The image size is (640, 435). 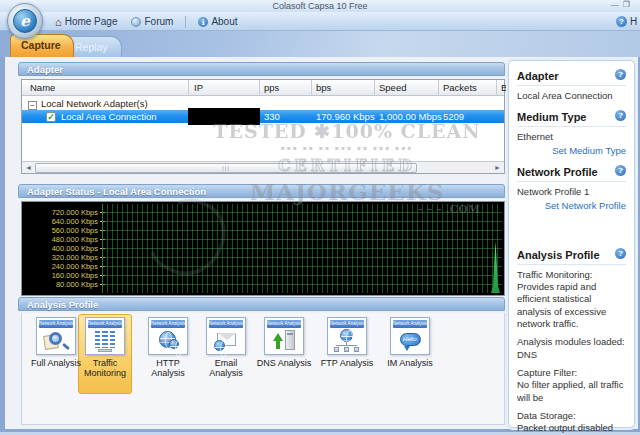 What do you see at coordinates (263, 88) in the screenshot?
I see `adapter-table-header: Name IP pps bps Speed Packets B` at bounding box center [263, 88].